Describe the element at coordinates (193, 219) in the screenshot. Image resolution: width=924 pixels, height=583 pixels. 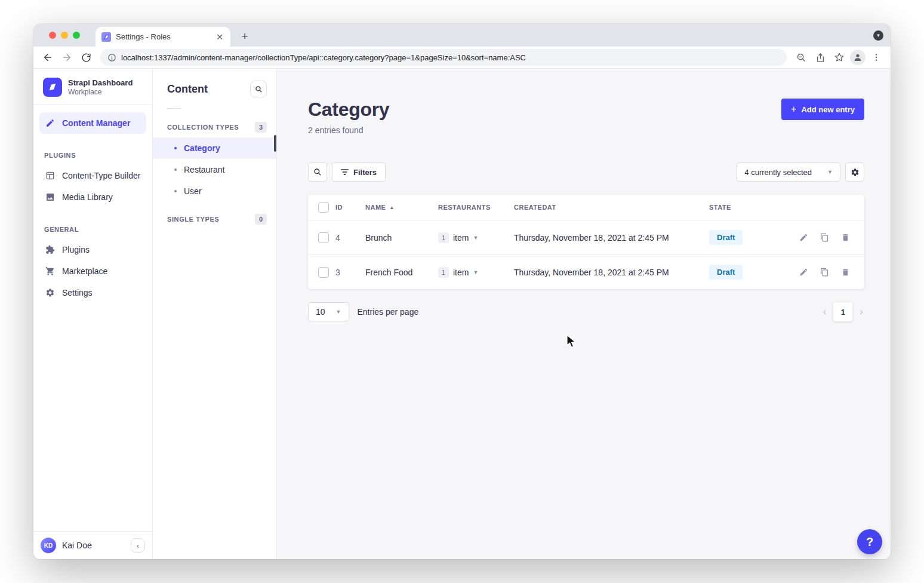
I see `single-types-label: SINGLE TYPES` at that location.